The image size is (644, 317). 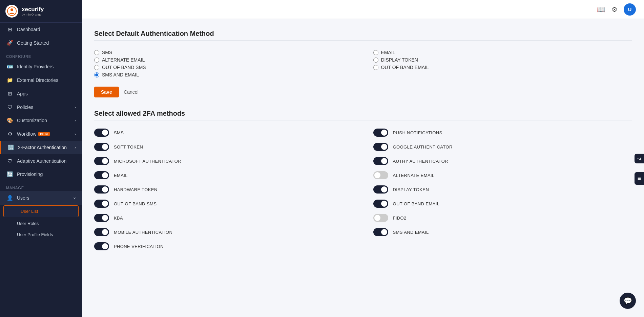 I want to click on toggle-phone-verif, so click(x=102, y=246).